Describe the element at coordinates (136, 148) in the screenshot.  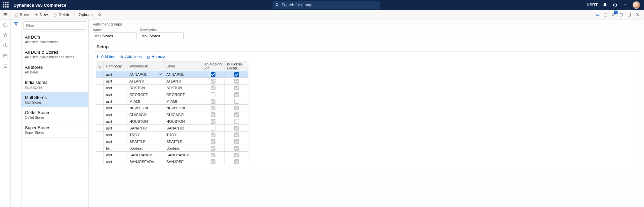
I see `cell-warehouse: Bordeau` at that location.